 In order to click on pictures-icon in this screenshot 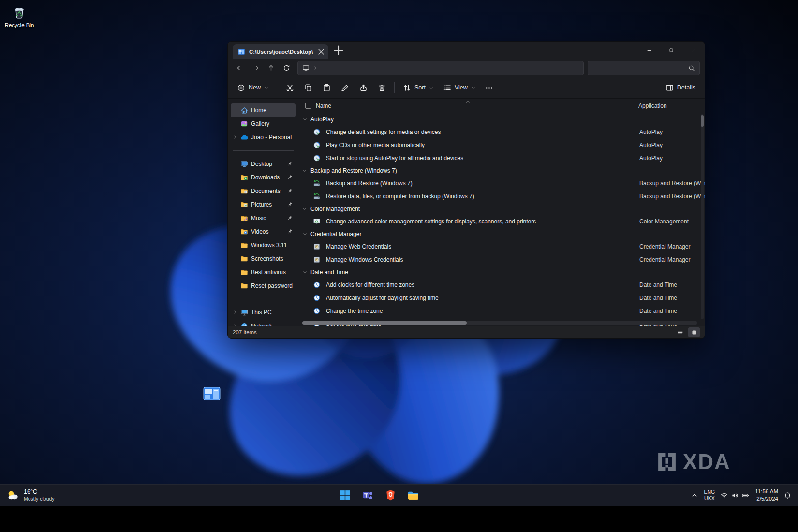, I will do `click(244, 205)`.